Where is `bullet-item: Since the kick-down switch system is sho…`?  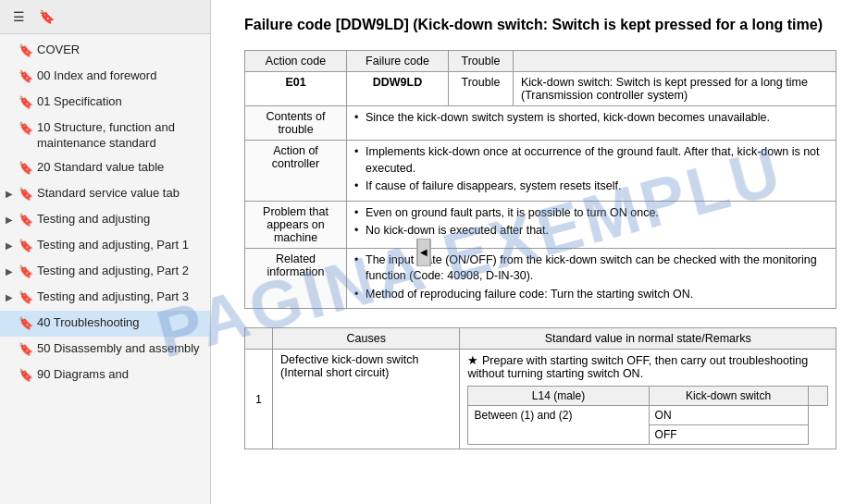 bullet-item: Since the kick-down switch system is sho… is located at coordinates (591, 118).